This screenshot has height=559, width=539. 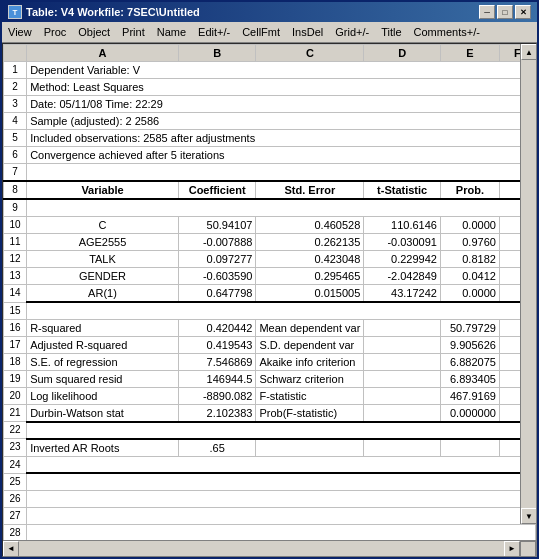 What do you see at coordinates (103, 276) in the screenshot?
I see `cell-13-a: GENDER` at bounding box center [103, 276].